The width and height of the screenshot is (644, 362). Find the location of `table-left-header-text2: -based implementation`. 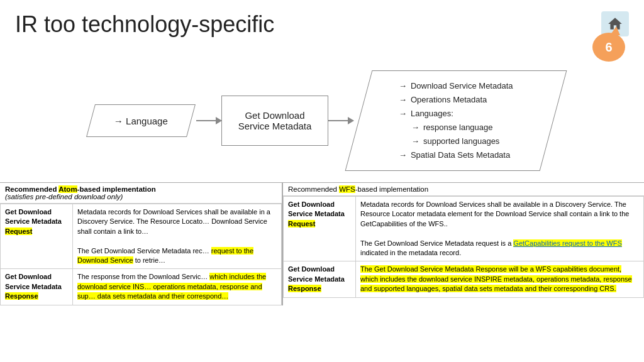

table-left-header-text2: -based implementation is located at coordinates (117, 189).